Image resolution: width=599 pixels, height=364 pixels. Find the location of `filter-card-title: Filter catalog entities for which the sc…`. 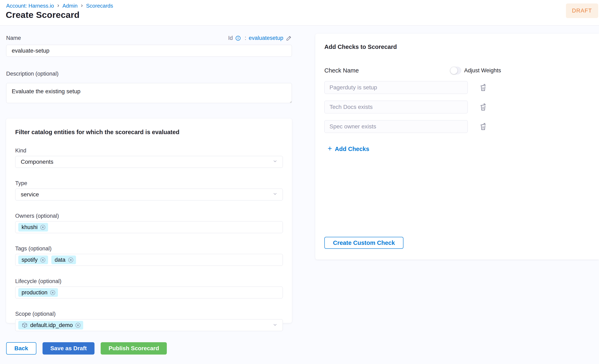

filter-card-title: Filter catalog entities for which the sc… is located at coordinates (149, 132).